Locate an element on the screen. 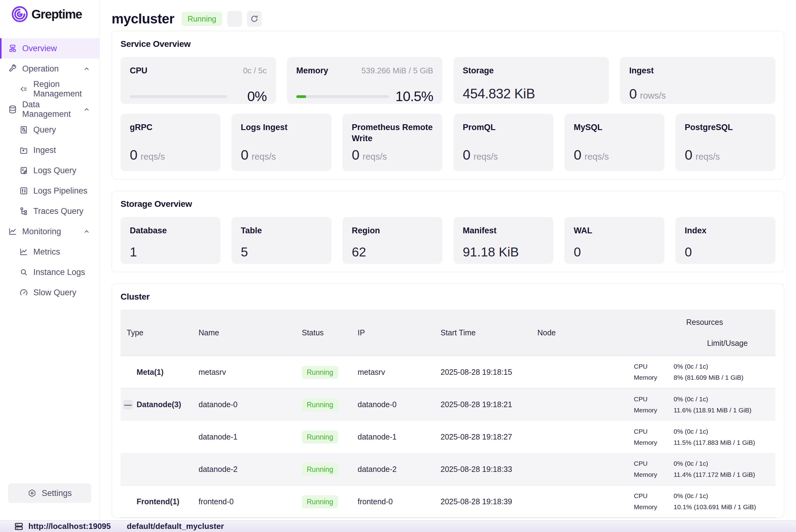 The image size is (796, 532). cpu-label: CPU is located at coordinates (138, 71).